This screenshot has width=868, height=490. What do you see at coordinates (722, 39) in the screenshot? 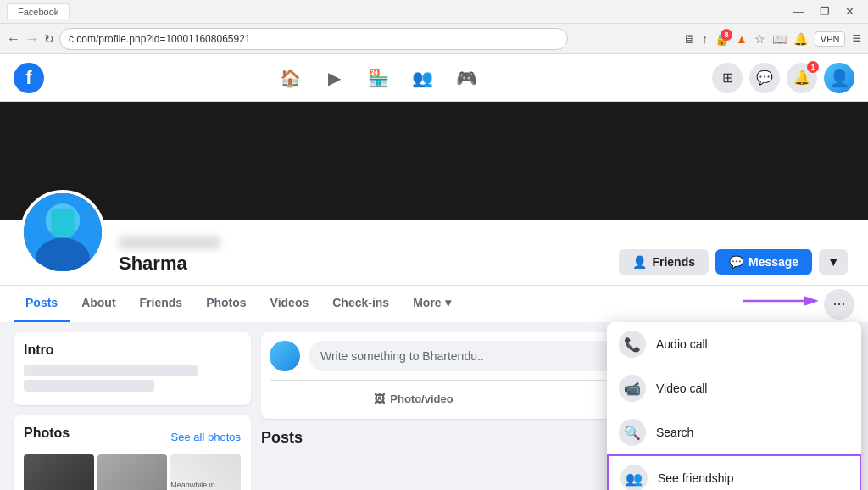
I see `extension-icon: 🔒 8` at bounding box center [722, 39].